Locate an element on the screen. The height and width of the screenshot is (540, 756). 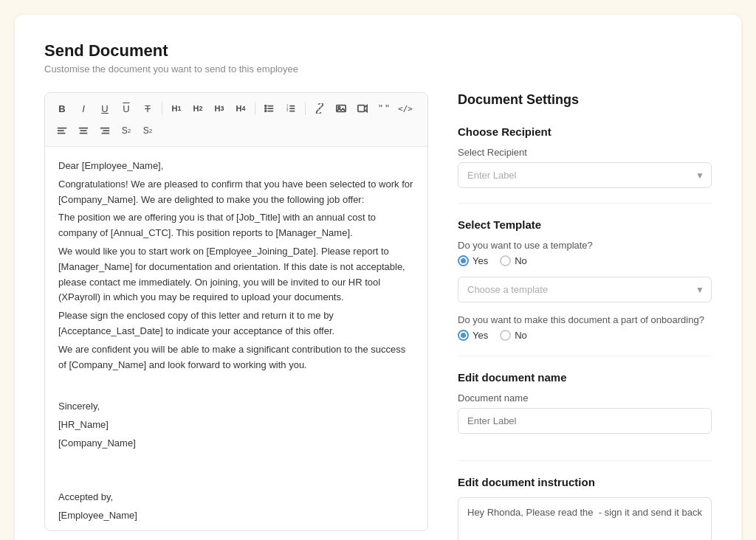
template-select-wrapper: Choose a template ▼ is located at coordinates (585, 289).